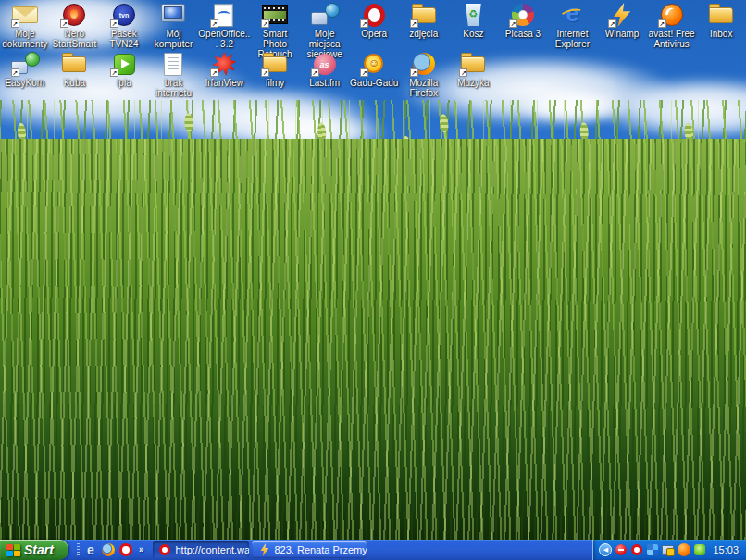  Describe the element at coordinates (474, 74) in the screenshot. I see `desktop-icon-muzyka: ↗Muzyka` at that location.